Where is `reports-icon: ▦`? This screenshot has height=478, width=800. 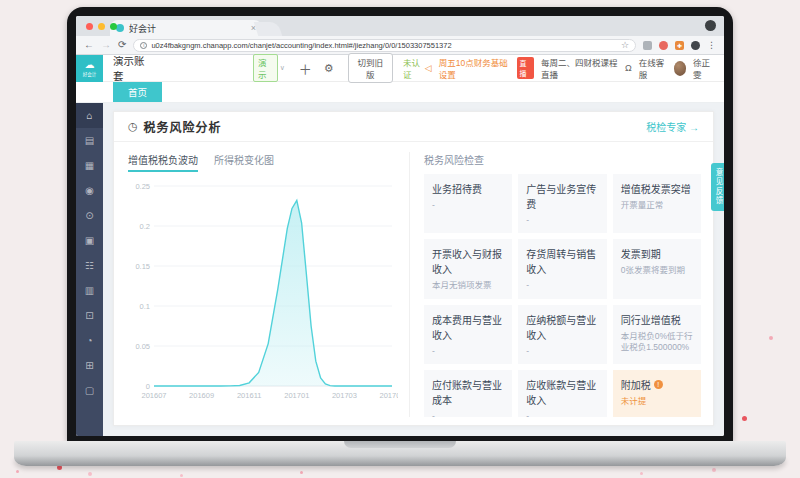
reports-icon: ▦ is located at coordinates (90, 166).